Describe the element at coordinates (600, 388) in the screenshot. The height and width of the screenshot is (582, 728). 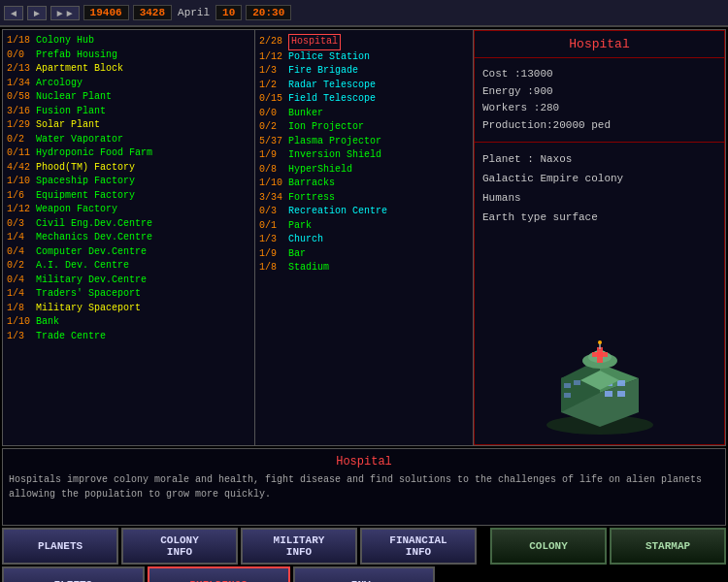
I see `hospital-svg` at that location.